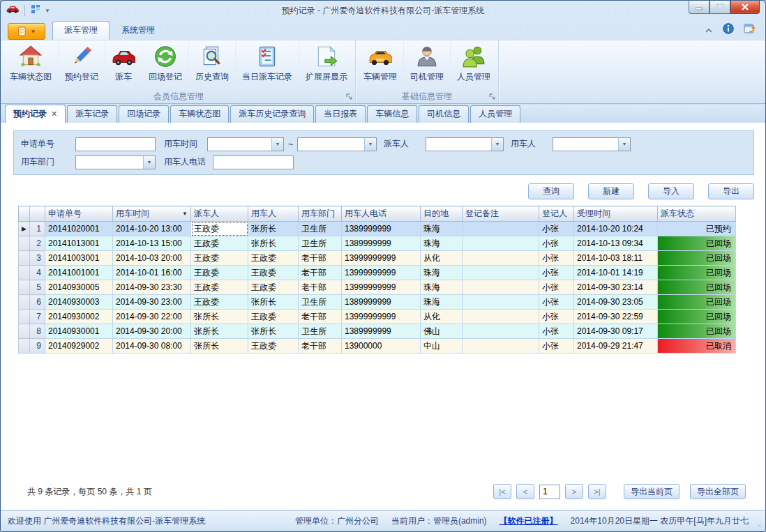  Describe the element at coordinates (35, 114) in the screenshot. I see `doc-tab-0: 预约记录✕` at that location.